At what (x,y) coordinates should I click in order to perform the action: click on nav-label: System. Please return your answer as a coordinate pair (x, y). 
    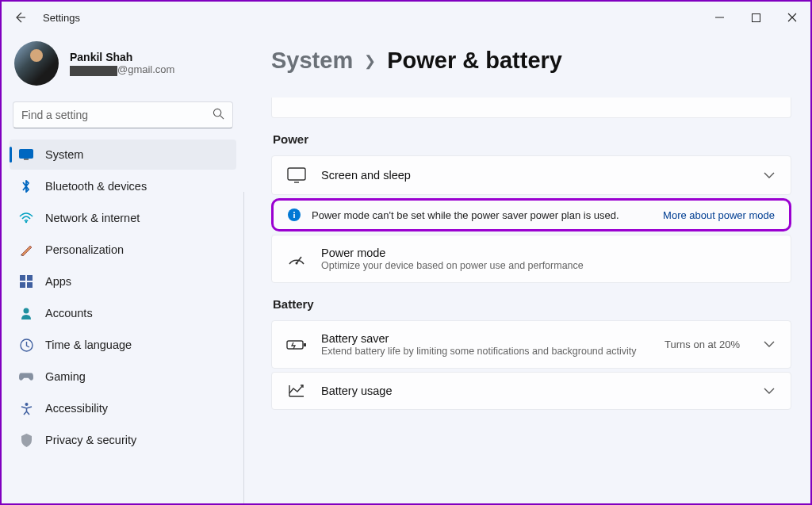
    Looking at the image, I should click on (64, 155).